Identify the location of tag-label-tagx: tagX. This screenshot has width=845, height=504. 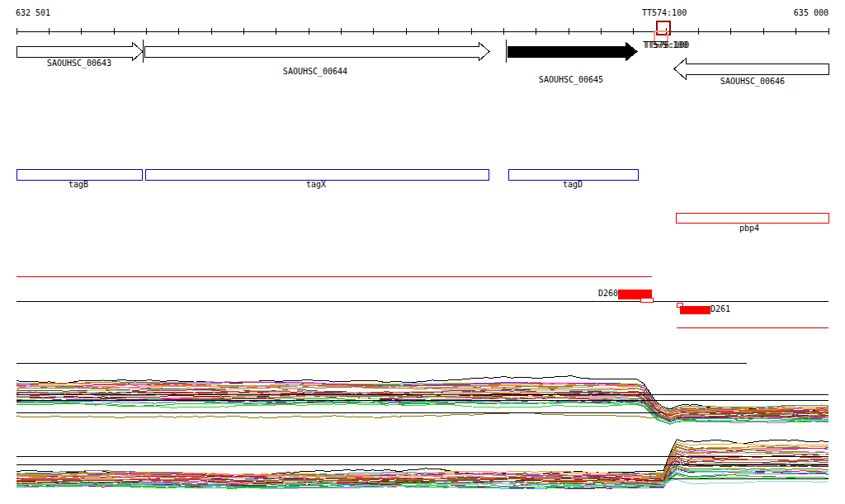
(316, 185).